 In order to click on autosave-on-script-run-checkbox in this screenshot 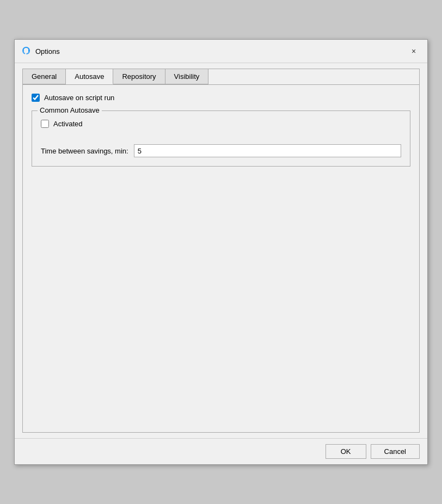, I will do `click(36, 98)`.